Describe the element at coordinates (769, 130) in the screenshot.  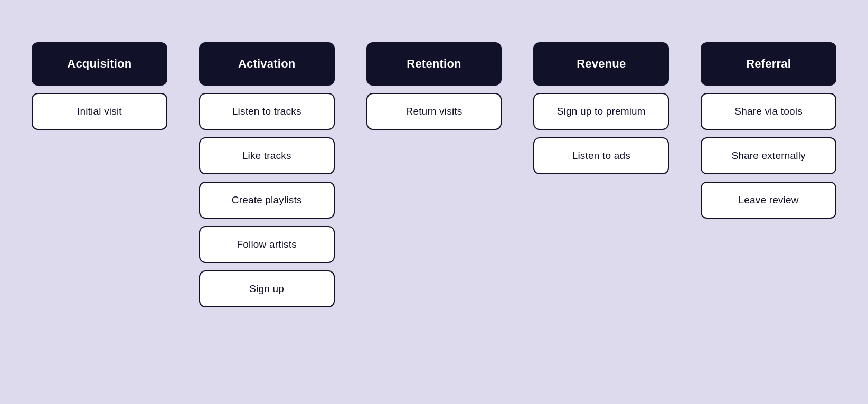
I see `column-referral: ReferralShare via toolsShare externallyL…` at that location.